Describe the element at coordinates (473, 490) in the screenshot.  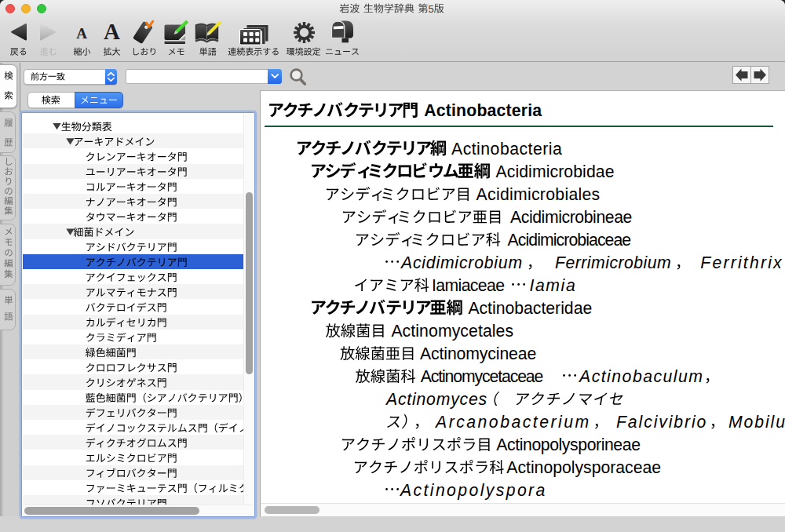
I see `svg-text: Actinopolyspora` at that location.